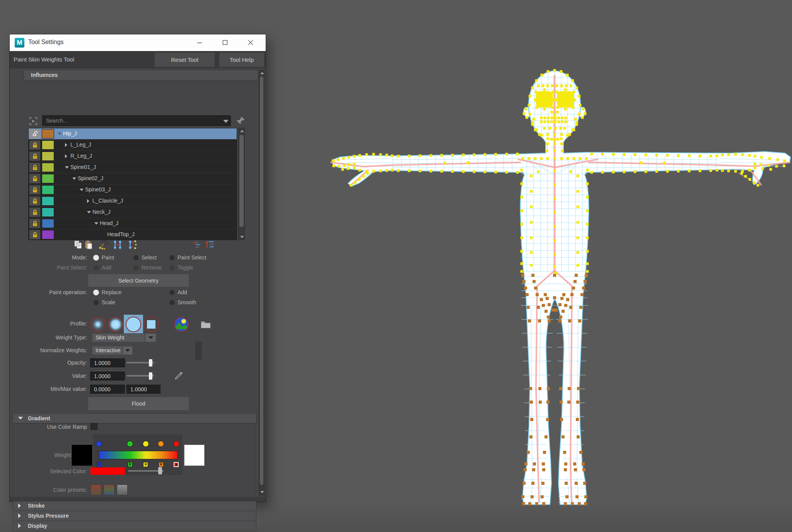 This screenshot has width=792, height=532. What do you see at coordinates (118, 245) in the screenshot?
I see `move-weights-icon` at bounding box center [118, 245].